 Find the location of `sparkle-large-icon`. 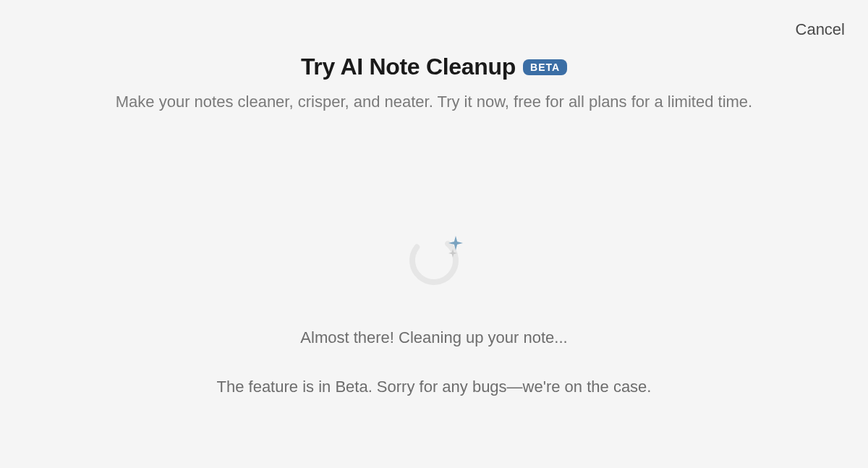

sparkle-large-icon is located at coordinates (456, 243).